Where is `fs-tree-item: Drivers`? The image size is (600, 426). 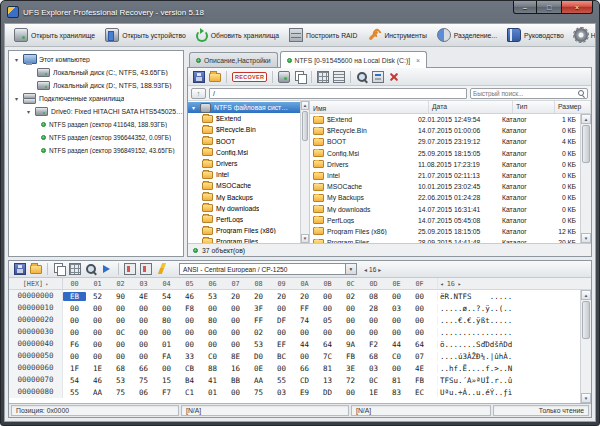 fs-tree-item: Drivers is located at coordinates (248, 164).